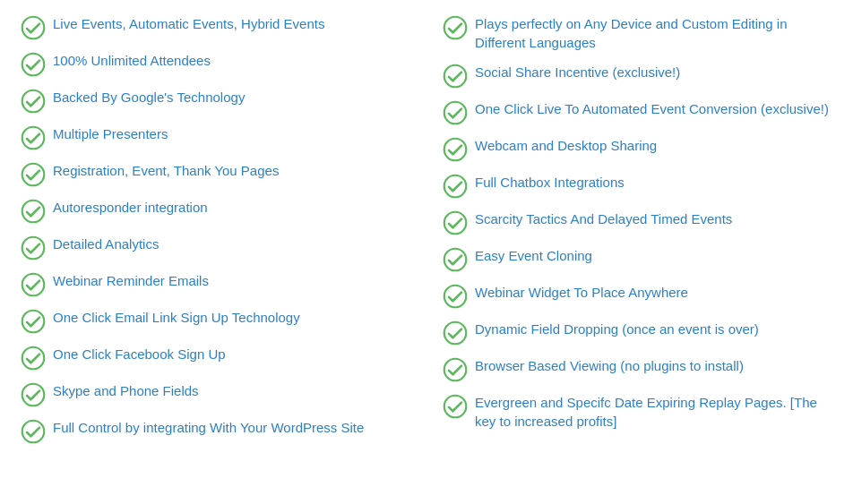  What do you see at coordinates (638, 33) in the screenshot?
I see `feature-item: Plays perfectly on Any Device and Custom…` at bounding box center [638, 33].